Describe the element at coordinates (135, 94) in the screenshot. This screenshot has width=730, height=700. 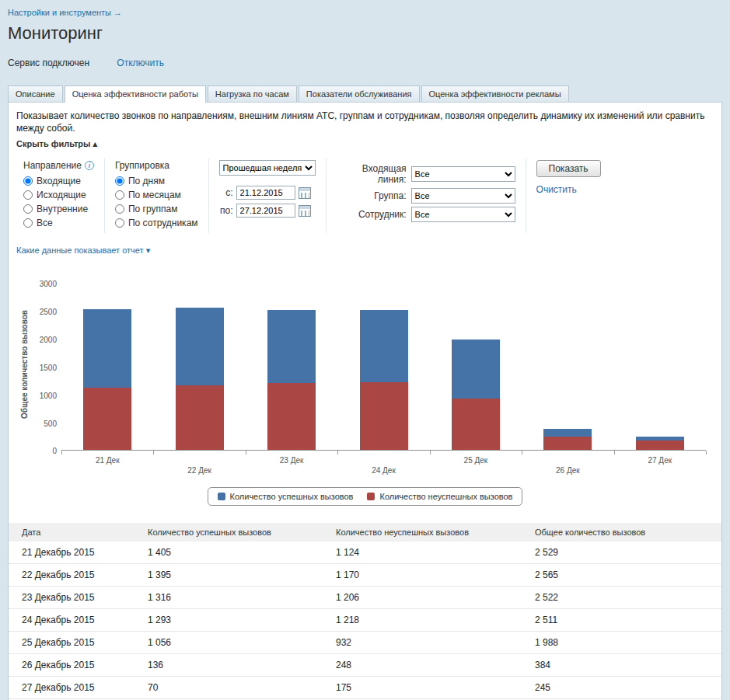
I see `tab-2: Оценка эффективности работы` at that location.